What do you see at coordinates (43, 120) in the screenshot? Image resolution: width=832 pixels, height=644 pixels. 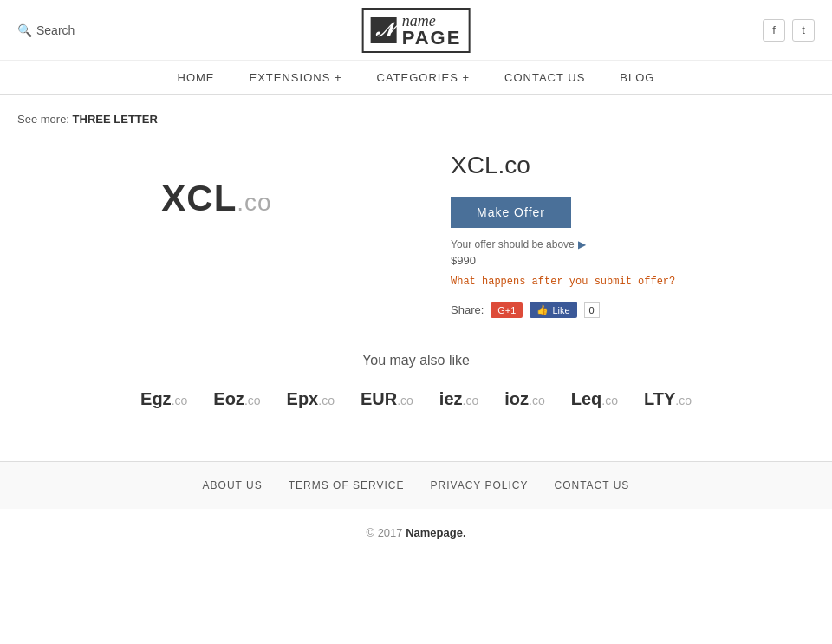 I see `breadcrumb-prefix: See more:` at bounding box center [43, 120].